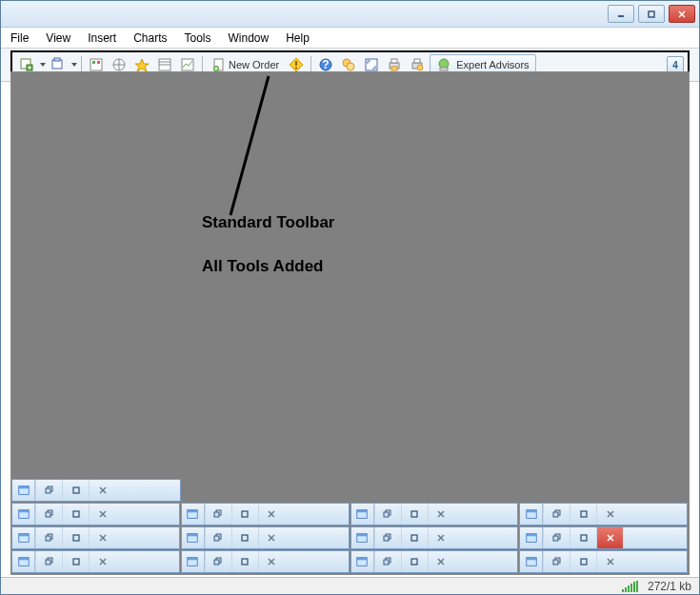 The height and width of the screenshot is (595, 700). I want to click on menu-window: Window, so click(250, 38).